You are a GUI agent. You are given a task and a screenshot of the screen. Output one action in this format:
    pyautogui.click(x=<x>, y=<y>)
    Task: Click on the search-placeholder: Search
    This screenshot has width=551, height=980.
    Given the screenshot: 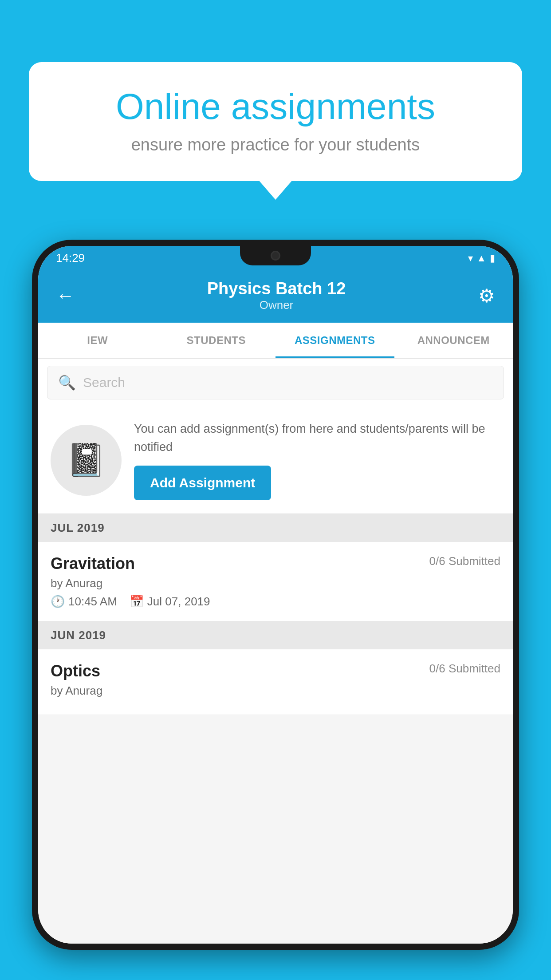 What is the action you would take?
    pyautogui.click(x=104, y=383)
    